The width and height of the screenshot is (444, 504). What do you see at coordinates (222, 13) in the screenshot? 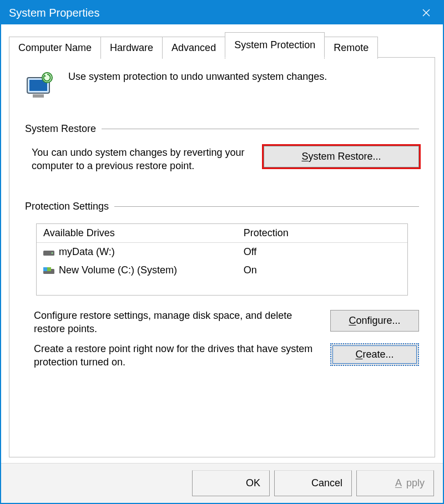
I see `titlebar: System Properties` at bounding box center [222, 13].